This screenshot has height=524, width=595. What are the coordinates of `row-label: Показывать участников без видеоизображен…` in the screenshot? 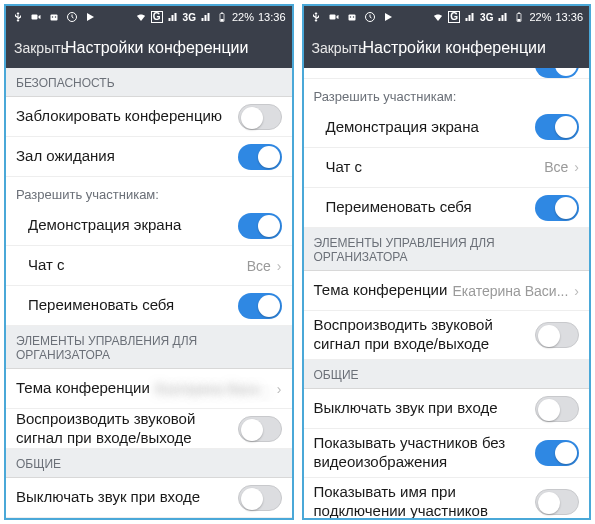 It's located at (425, 453).